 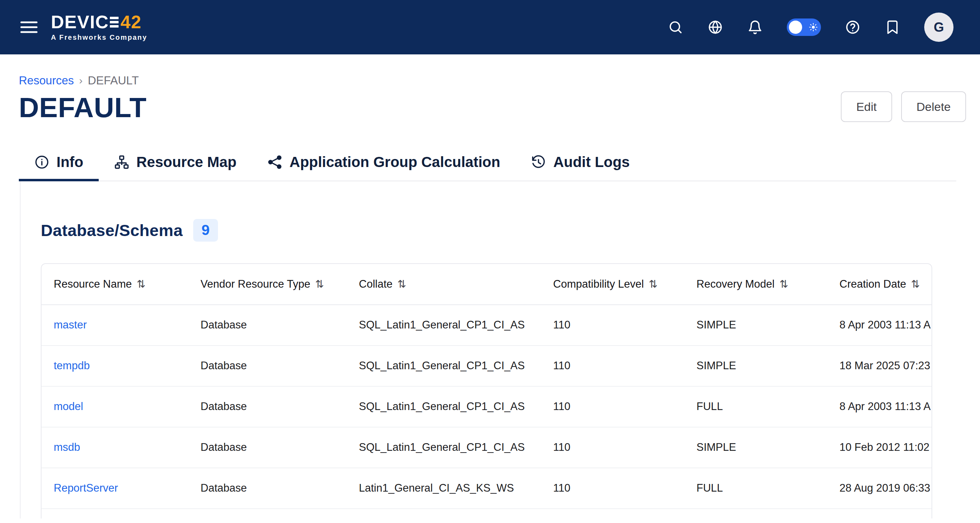 What do you see at coordinates (68, 406) in the screenshot?
I see `resource-link: model` at bounding box center [68, 406].